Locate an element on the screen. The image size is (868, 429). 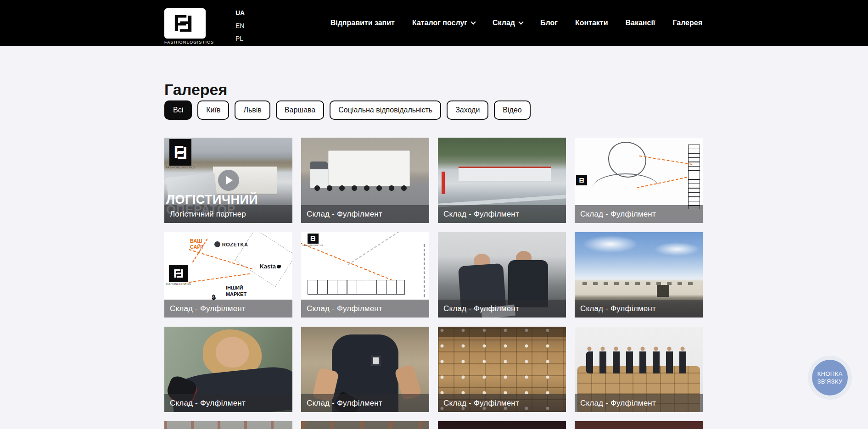
rozetka-text: ROZETKA is located at coordinates (235, 245).